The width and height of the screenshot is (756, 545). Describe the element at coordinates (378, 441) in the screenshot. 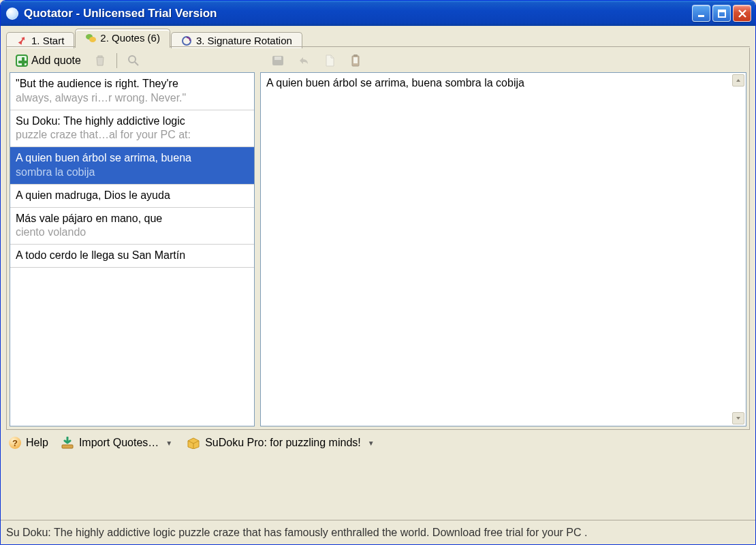

I see `bottom-toolbar: ? Help Import Quotes… ▼ SuDoku Pro: for …` at that location.